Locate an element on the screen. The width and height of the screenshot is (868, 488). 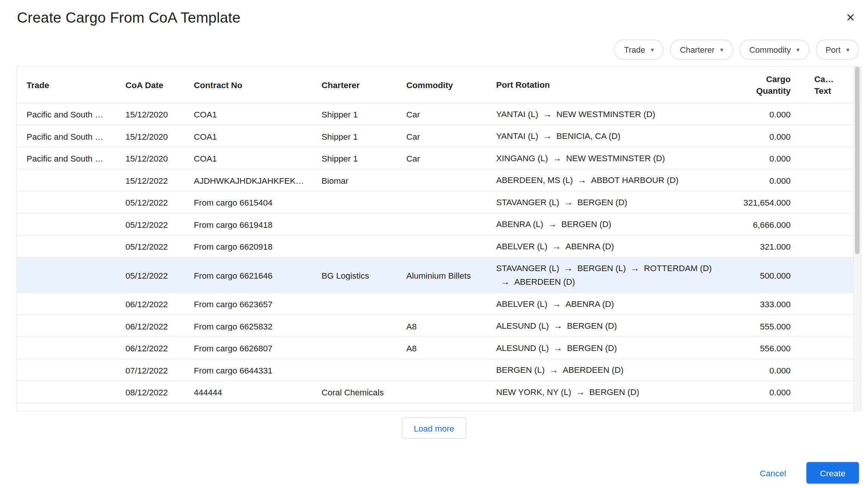
load-more-button: Load more is located at coordinates (434, 429).